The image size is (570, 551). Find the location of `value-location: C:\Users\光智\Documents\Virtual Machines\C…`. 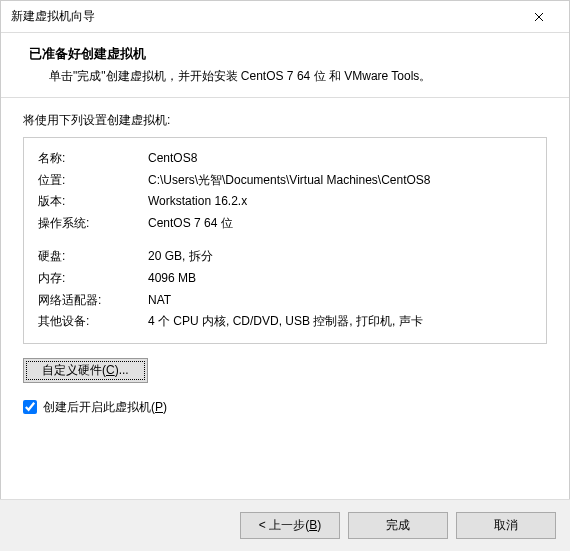

value-location: C:\Users\光智\Documents\Virtual Machines\C… is located at coordinates (340, 181).